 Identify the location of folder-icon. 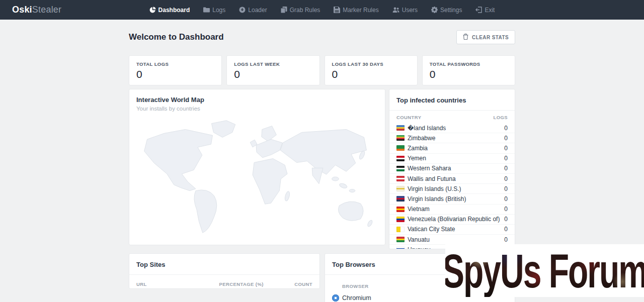
(206, 10).